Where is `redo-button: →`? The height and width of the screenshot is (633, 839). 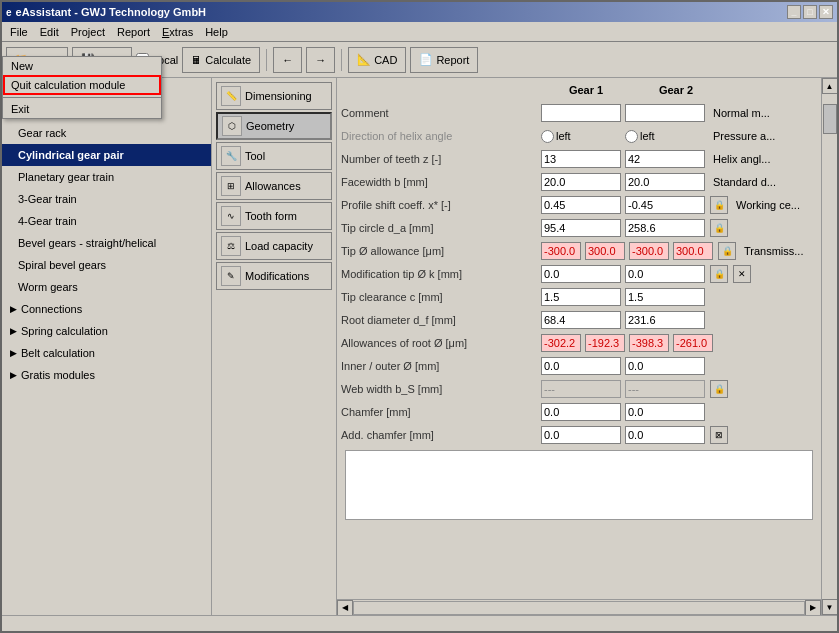 redo-button: → is located at coordinates (320, 60).